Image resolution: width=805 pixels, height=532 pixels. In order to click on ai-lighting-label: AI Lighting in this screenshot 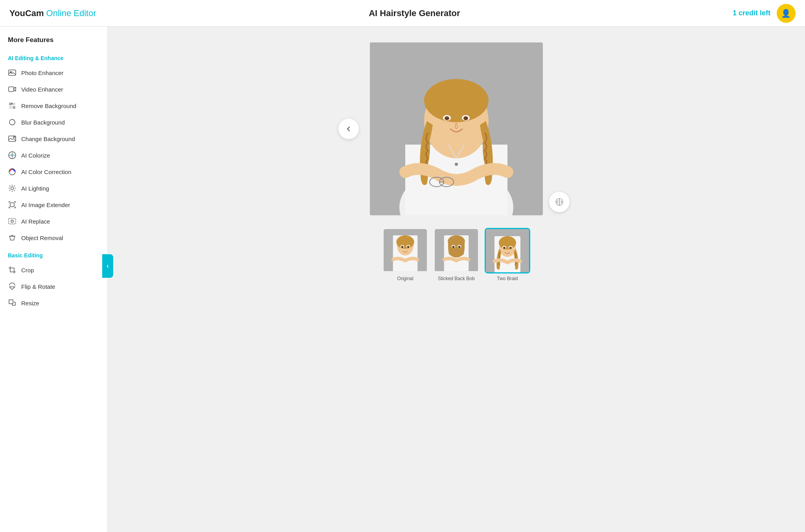, I will do `click(35, 189)`.